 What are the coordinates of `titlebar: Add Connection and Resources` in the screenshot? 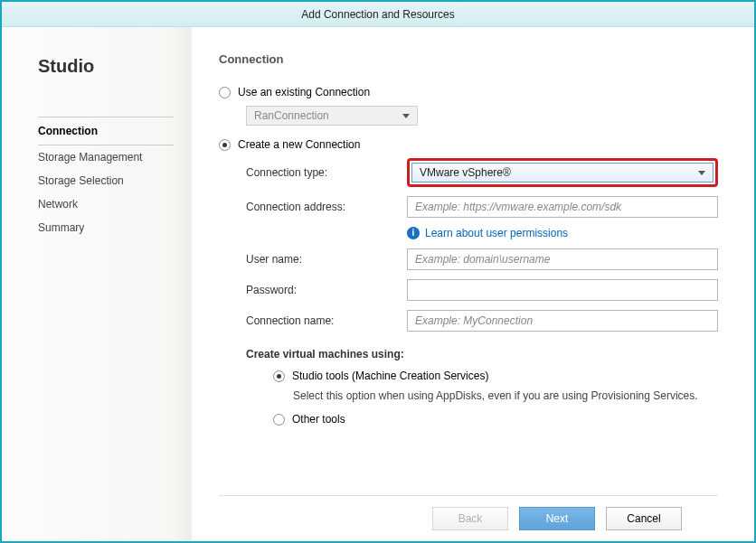 It's located at (378, 14).